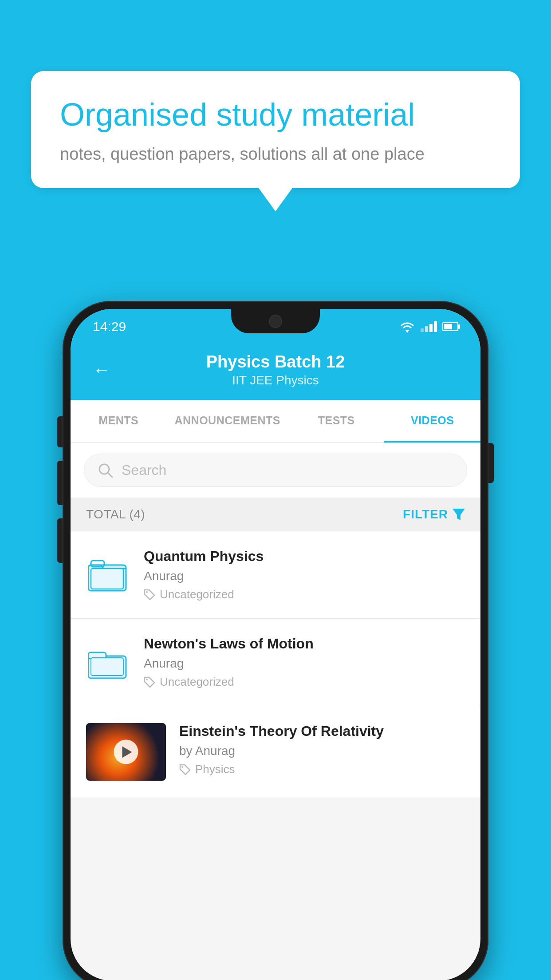  What do you see at coordinates (276, 362) in the screenshot?
I see `header-title: Physics Batch 12` at bounding box center [276, 362].